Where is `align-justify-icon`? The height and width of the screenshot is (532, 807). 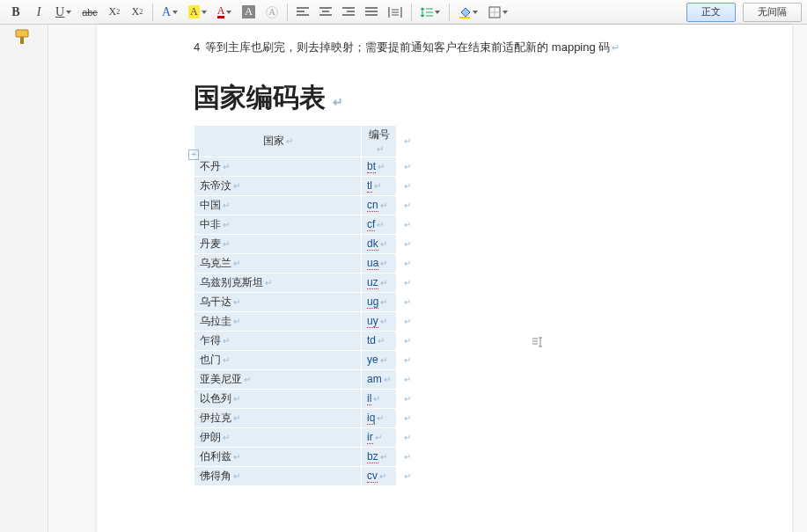 align-justify-icon is located at coordinates (371, 12).